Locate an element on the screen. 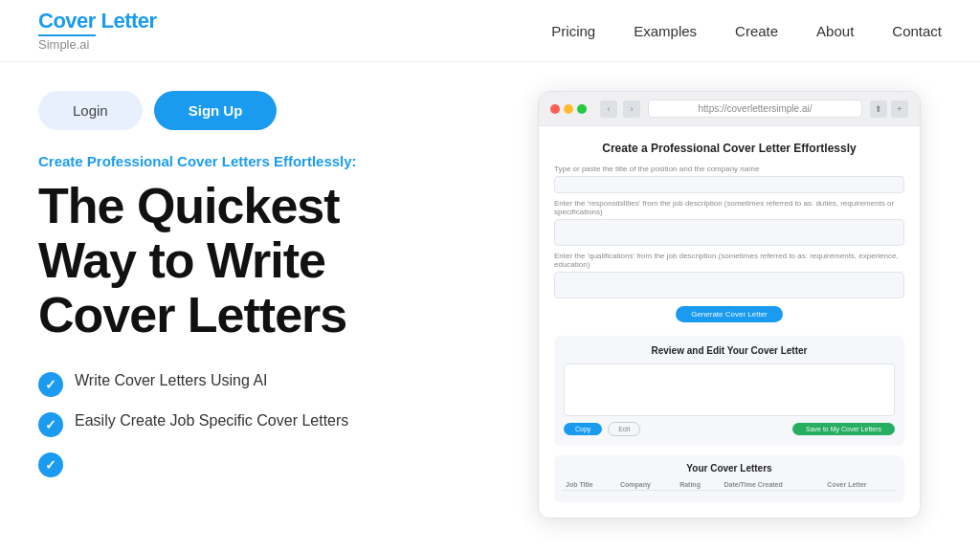 The height and width of the screenshot is (551, 980). cover-letters-table: Job Title Company Rating Date/Time Creat… is located at coordinates (729, 487).